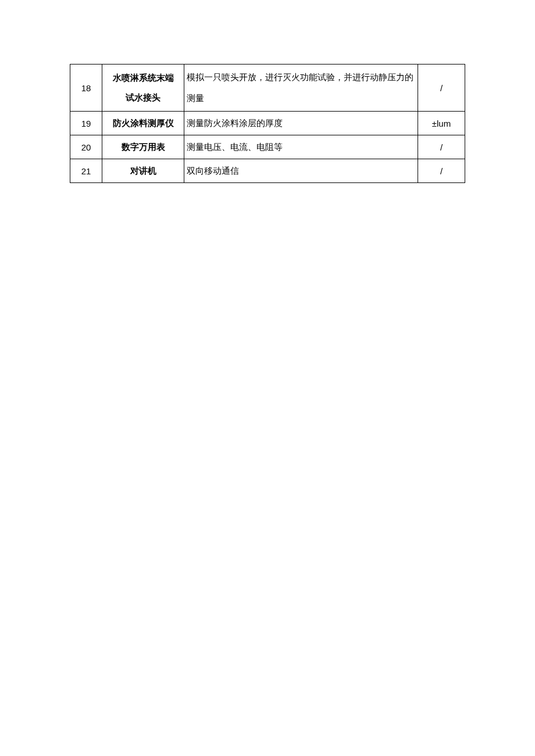 The height and width of the screenshot is (756, 535). What do you see at coordinates (143, 123) in the screenshot?
I see `equipment-name: 防火涂料测厚仪` at bounding box center [143, 123].